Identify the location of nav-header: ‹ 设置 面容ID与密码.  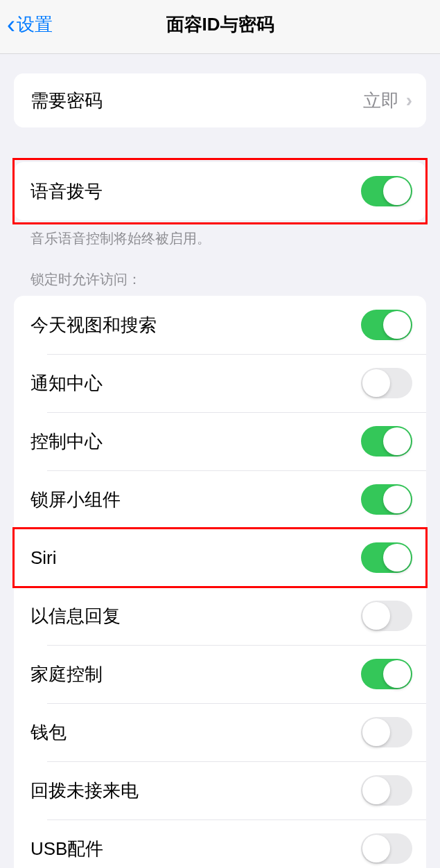
(220, 27).